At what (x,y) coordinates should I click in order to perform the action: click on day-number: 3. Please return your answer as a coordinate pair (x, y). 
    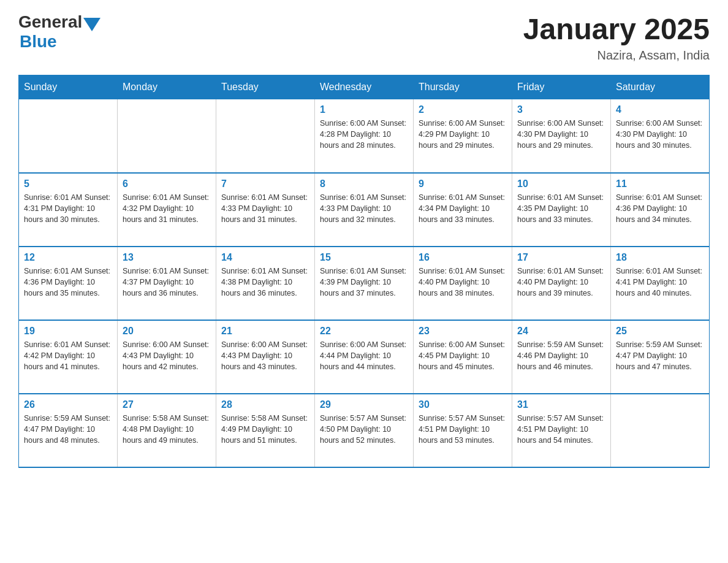
    Looking at the image, I should click on (561, 110).